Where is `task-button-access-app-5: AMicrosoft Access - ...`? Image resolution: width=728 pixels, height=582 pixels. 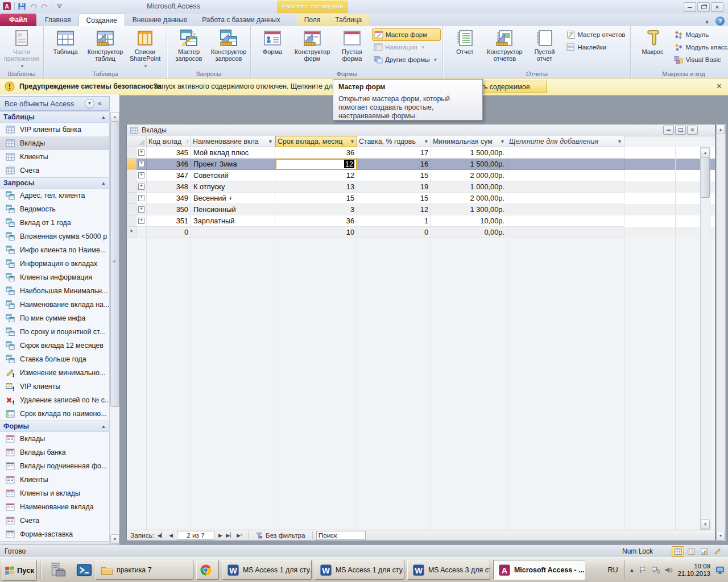
task-button-access-app-5: AMicrosoft Access - ... is located at coordinates (539, 569).